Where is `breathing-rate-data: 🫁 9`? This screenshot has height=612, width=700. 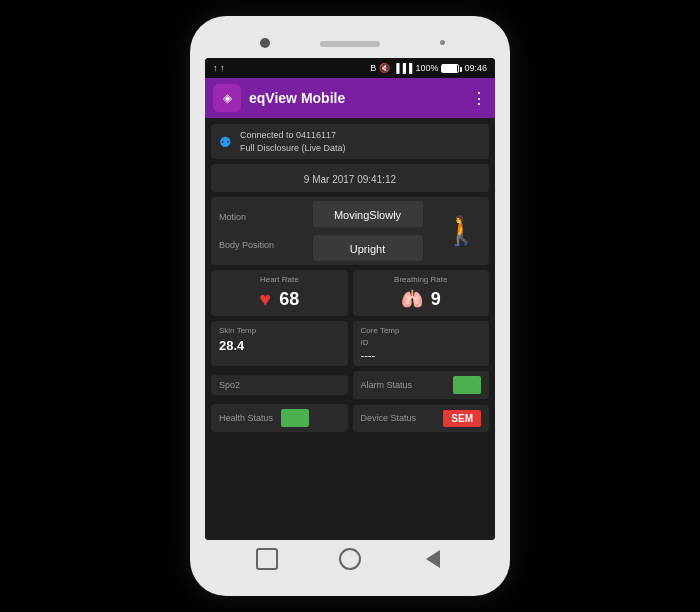 breathing-rate-data: 🫁 9 is located at coordinates (422, 299).